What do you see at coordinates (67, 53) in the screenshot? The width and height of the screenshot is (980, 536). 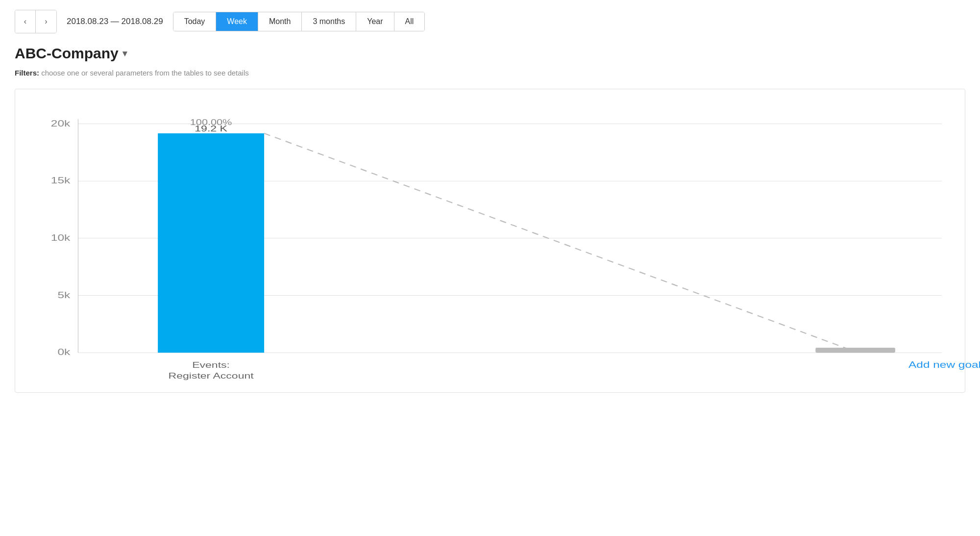 I see `company-name: ABC-Company` at bounding box center [67, 53].